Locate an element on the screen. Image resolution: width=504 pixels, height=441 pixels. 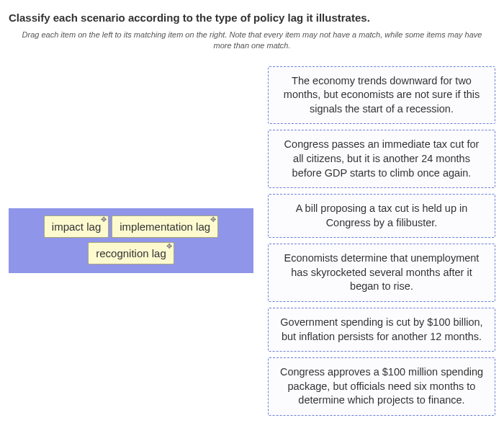
drop-target-text: Congress approves a $100 million spendin… is located at coordinates (382, 386).